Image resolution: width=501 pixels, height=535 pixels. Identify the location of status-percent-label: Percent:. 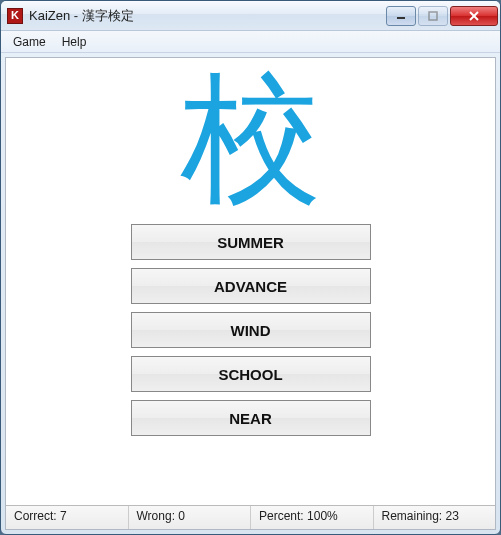
(282, 516).